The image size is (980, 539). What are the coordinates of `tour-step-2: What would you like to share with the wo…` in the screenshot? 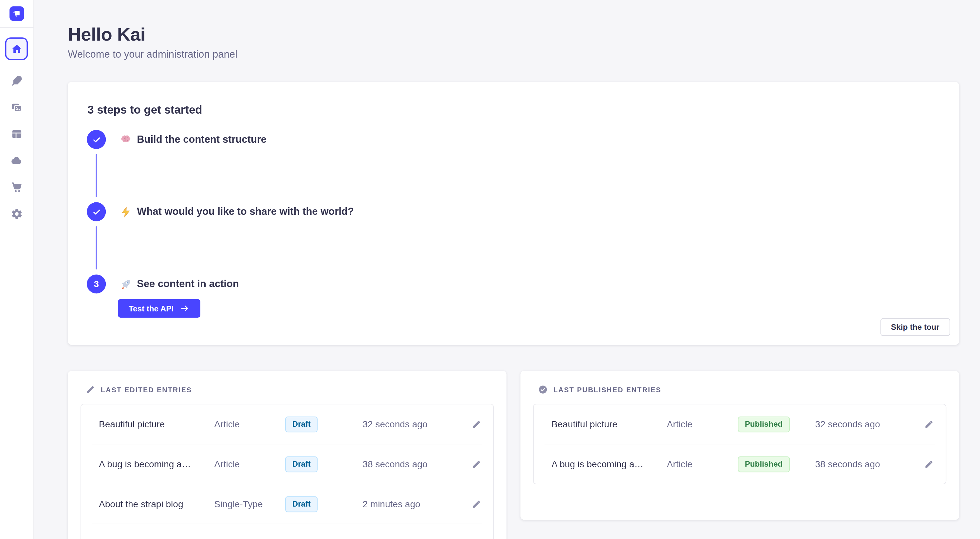 It's located at (220, 212).